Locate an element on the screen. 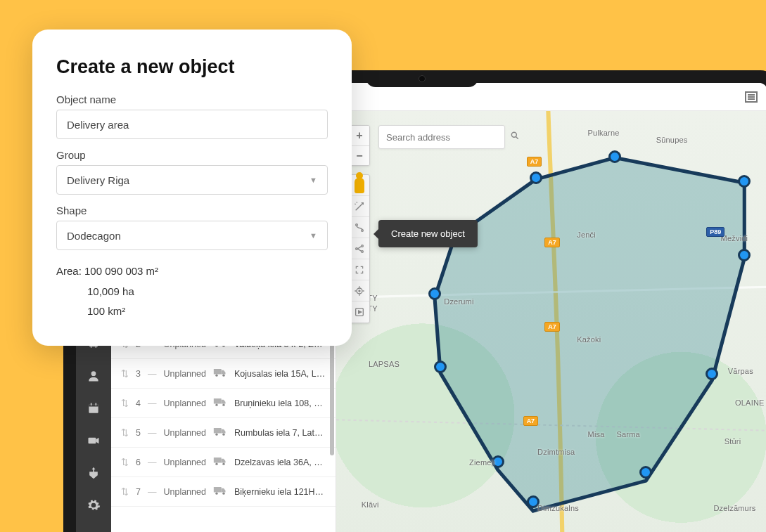  map-place-label: OLAINE is located at coordinates (750, 403).